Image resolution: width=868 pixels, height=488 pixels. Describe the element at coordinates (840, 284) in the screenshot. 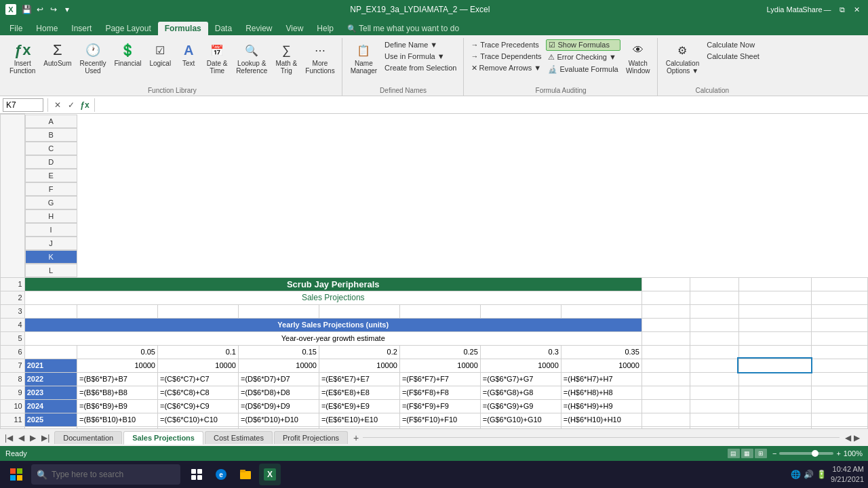

I see `cell-l1` at that location.